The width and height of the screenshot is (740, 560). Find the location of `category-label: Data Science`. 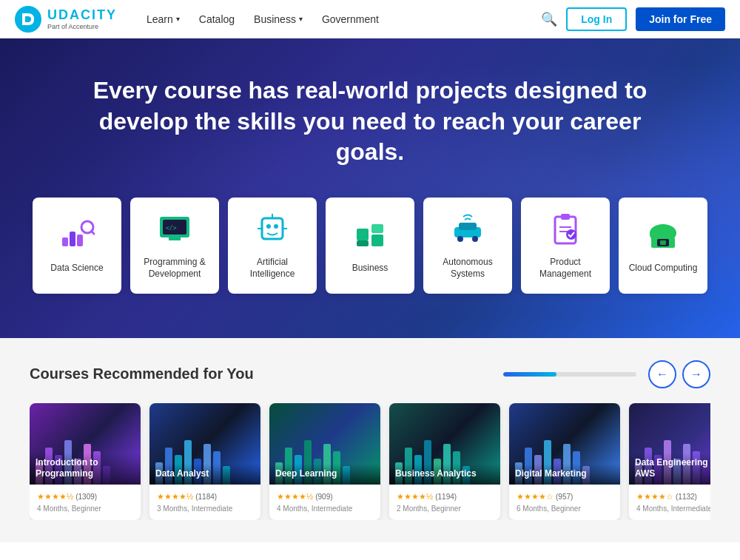

category-label: Data Science is located at coordinates (77, 269).